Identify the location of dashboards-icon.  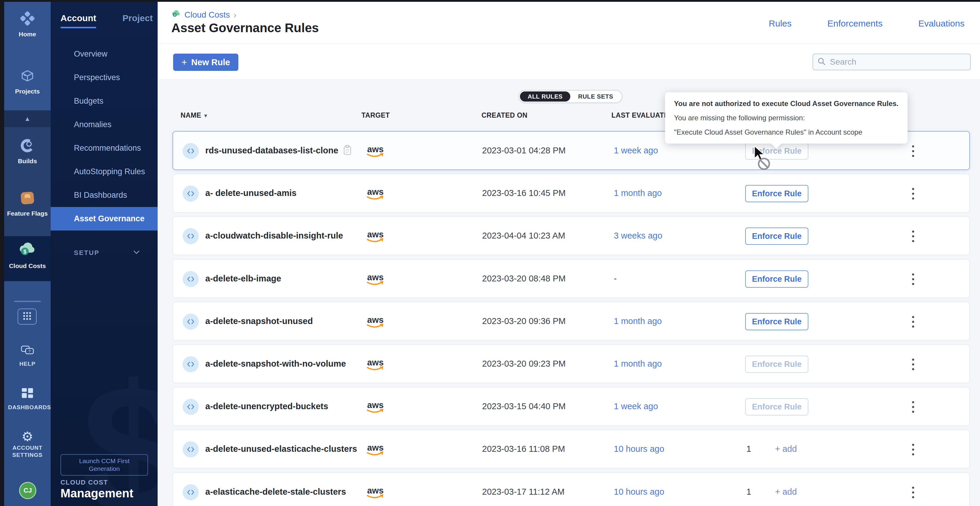
(27, 394).